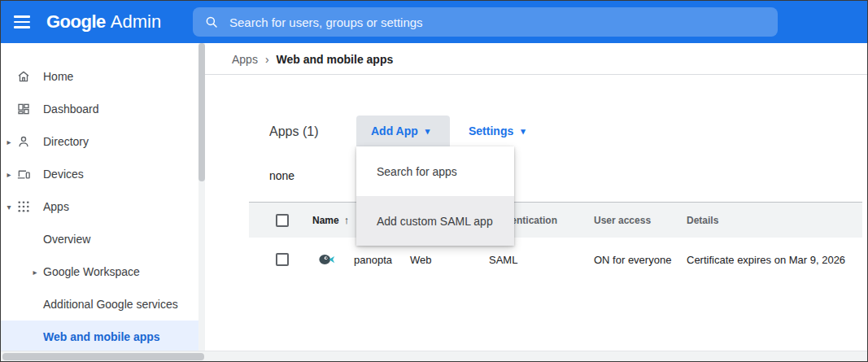 This screenshot has height=362, width=868. I want to click on table-row-panopta: panopta Web SAML ON for everyone Certifi…, so click(556, 260).